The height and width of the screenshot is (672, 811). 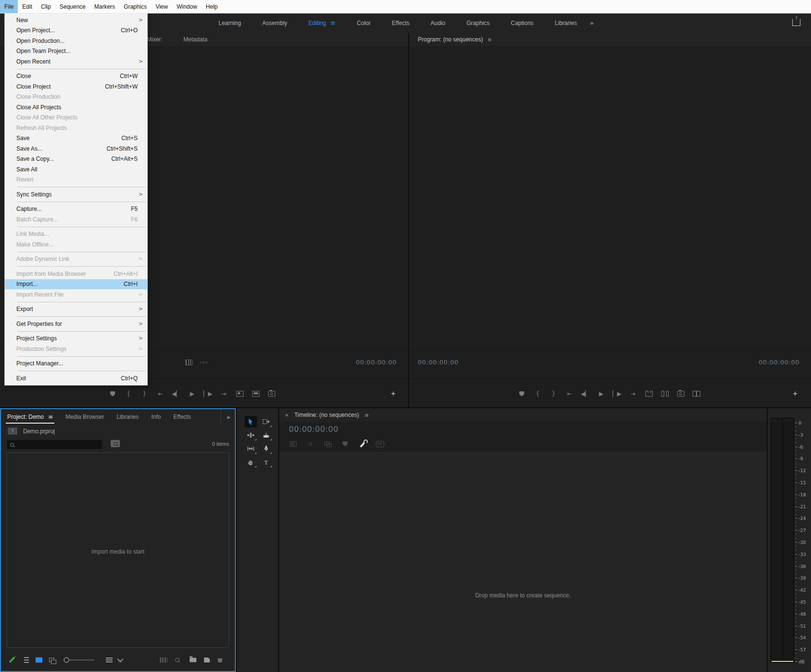 What do you see at coordinates (76, 118) in the screenshot?
I see `menu-item-close-all-other-projects: Close All Other Projects` at bounding box center [76, 118].